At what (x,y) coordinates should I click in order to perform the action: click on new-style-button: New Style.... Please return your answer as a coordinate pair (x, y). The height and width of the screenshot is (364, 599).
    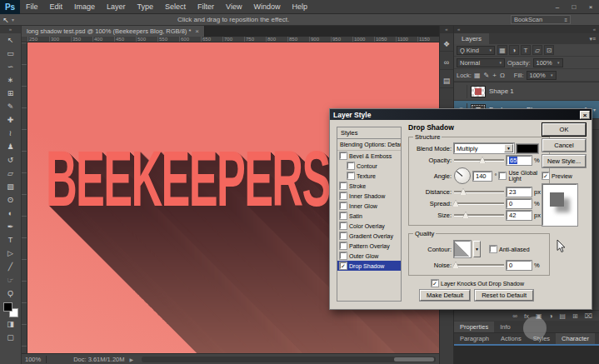
    Looking at the image, I should click on (564, 162).